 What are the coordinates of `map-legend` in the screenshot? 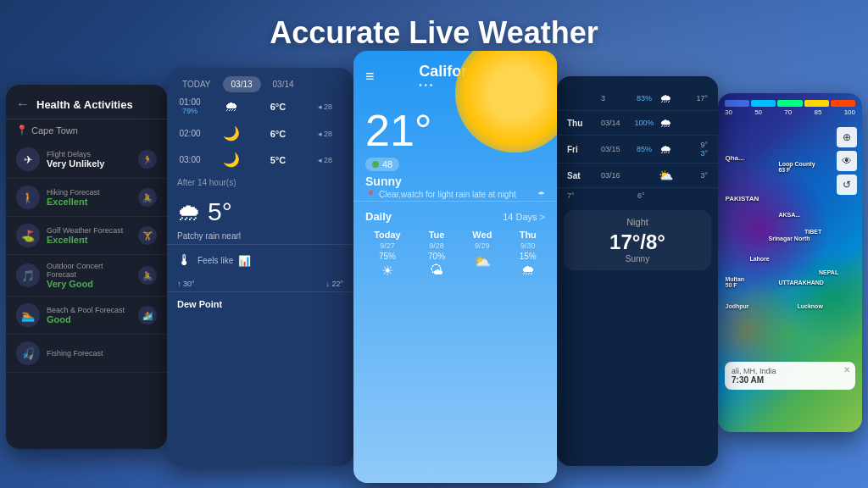 It's located at (790, 103).